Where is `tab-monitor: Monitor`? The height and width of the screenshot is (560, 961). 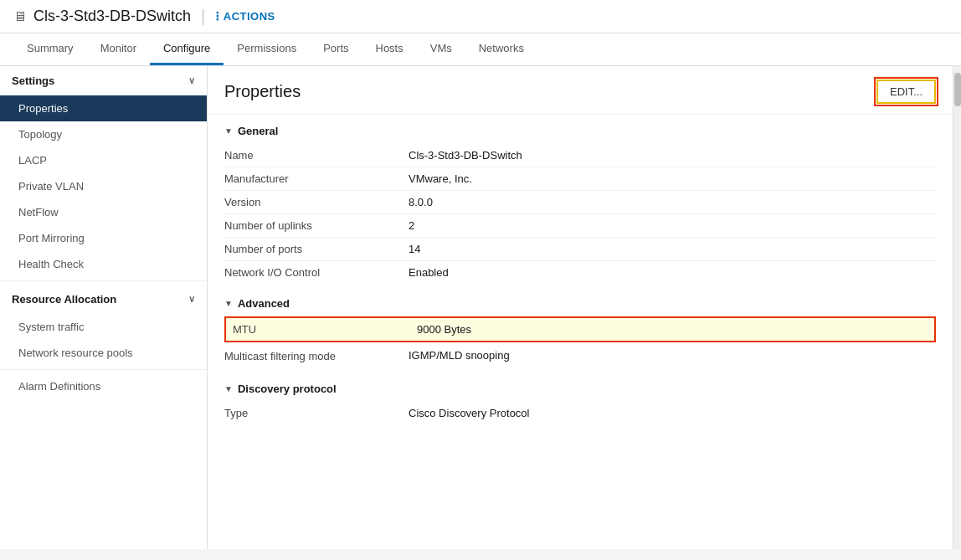
tab-monitor: Monitor is located at coordinates (119, 49).